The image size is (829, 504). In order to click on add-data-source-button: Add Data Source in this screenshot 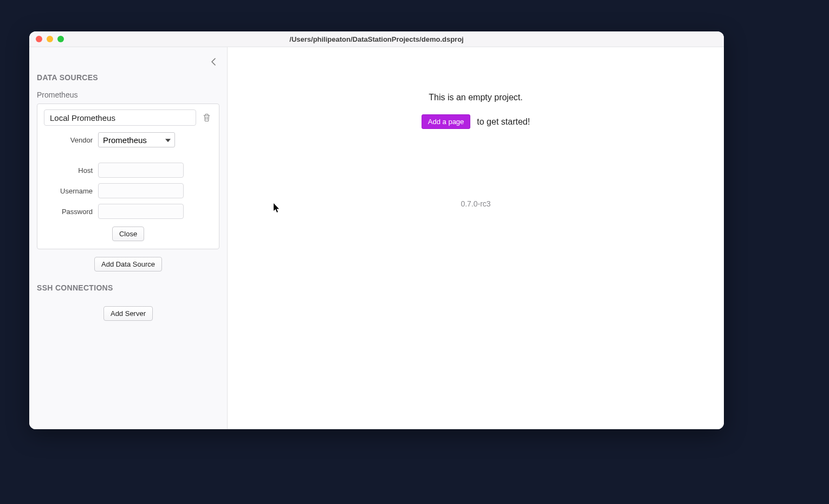, I will do `click(128, 264)`.